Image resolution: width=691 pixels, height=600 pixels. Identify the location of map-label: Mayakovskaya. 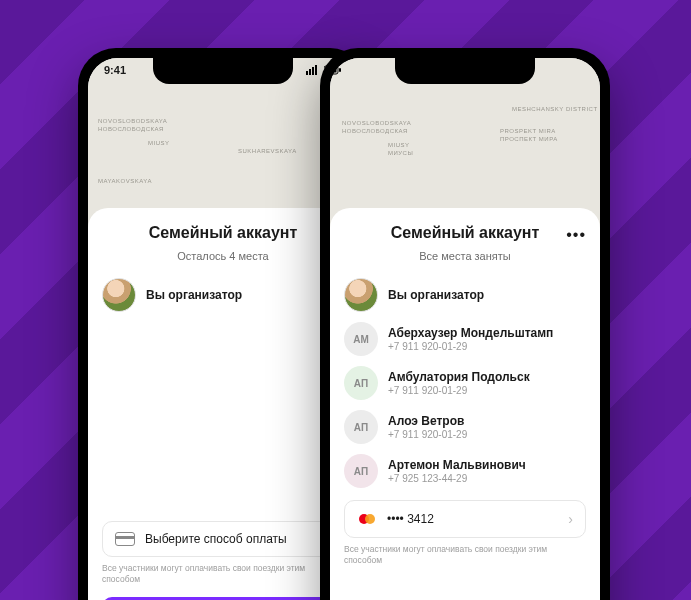
(125, 182).